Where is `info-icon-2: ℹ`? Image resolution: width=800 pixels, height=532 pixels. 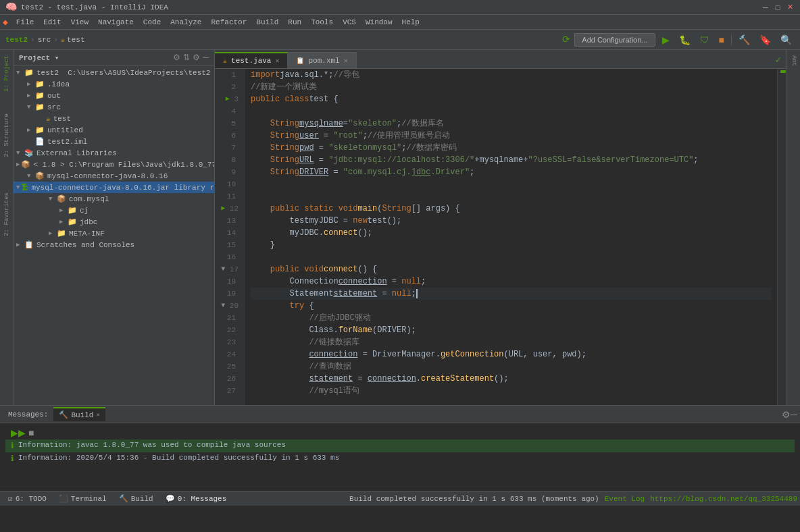 info-icon-2: ℹ is located at coordinates (12, 459).